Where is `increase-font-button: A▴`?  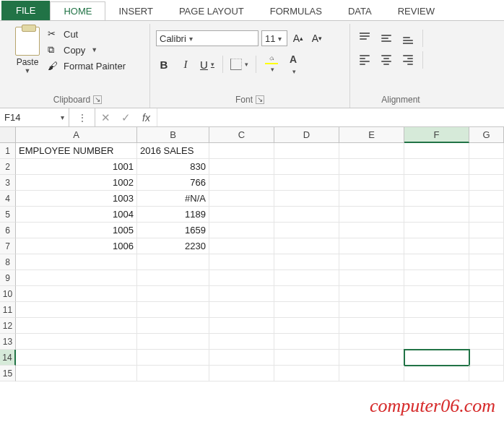
increase-font-button: A▴ is located at coordinates (298, 38).